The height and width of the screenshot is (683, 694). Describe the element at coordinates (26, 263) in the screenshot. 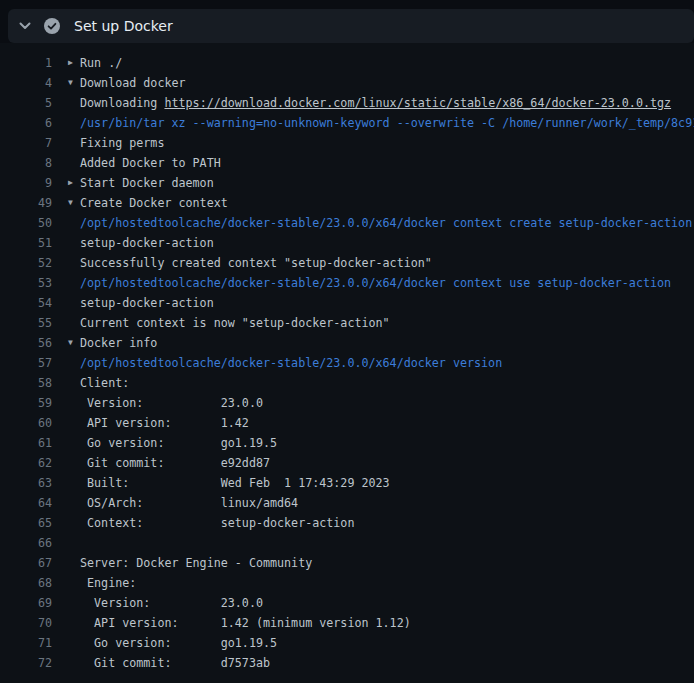

I see `line-number: 52` at that location.